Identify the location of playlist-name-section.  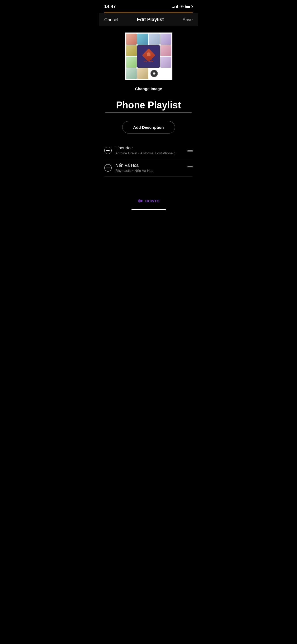
(148, 109).